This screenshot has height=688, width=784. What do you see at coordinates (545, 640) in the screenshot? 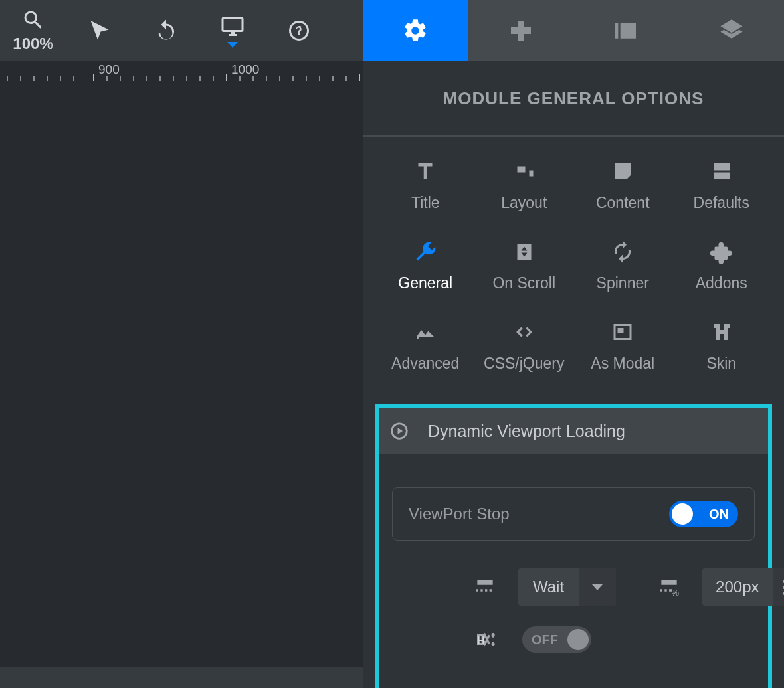
I see `toggle-off-label: OFF` at bounding box center [545, 640].